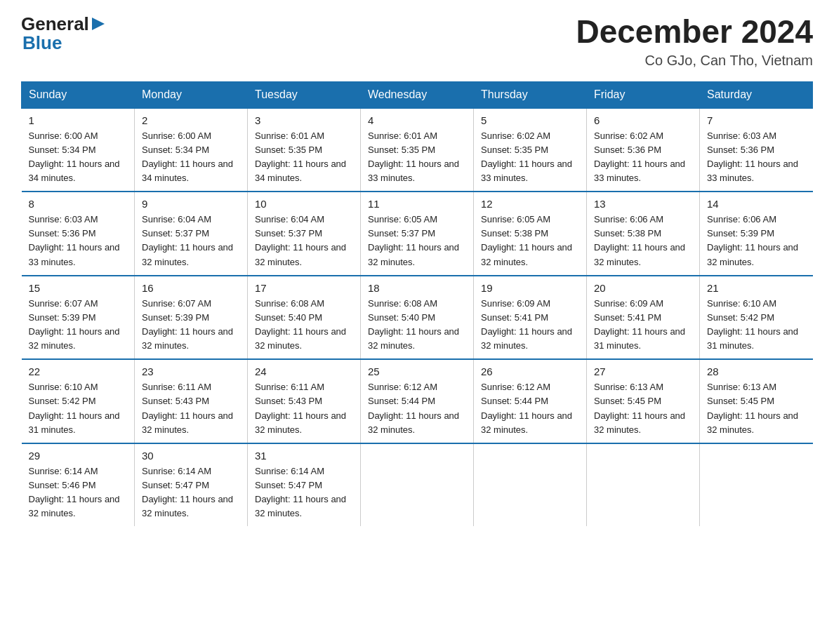  Describe the element at coordinates (757, 95) in the screenshot. I see `col-header-saturday: Saturday` at that location.